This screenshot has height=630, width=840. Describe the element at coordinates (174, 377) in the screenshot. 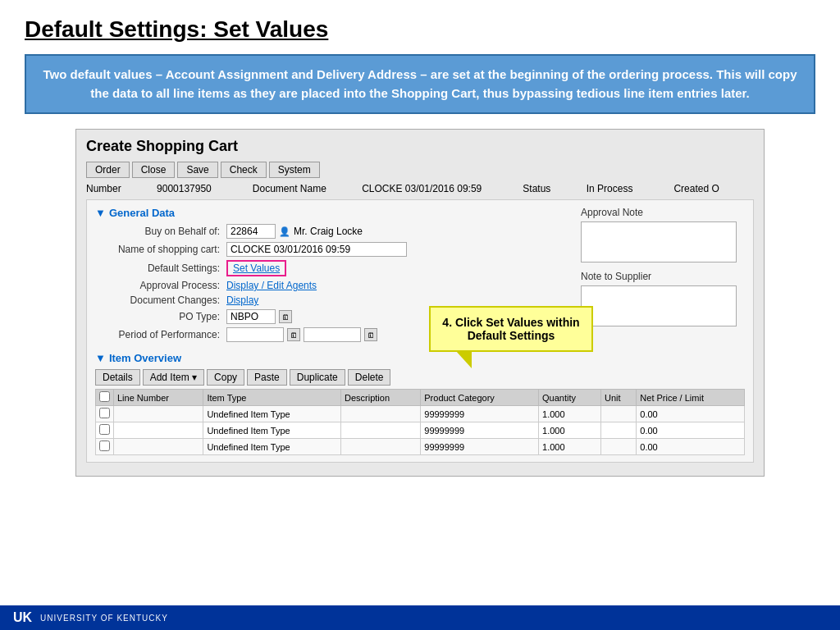

I see `add-item-button: Add Item ▾` at that location.